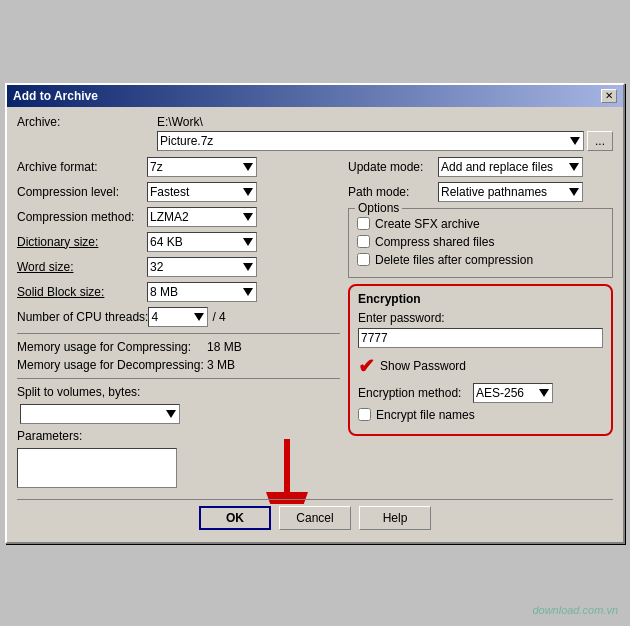 The image size is (630, 626). I want to click on mem-decompress-row: Memory usage for Decompressing: 3 MB, so click(178, 365).